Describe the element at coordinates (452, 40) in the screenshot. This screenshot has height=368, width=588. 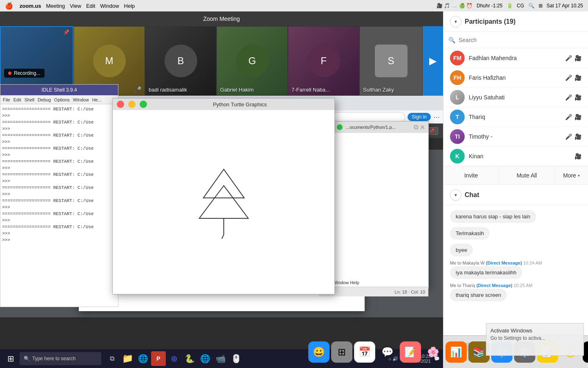
I see `search-icon: 🔍` at that location.